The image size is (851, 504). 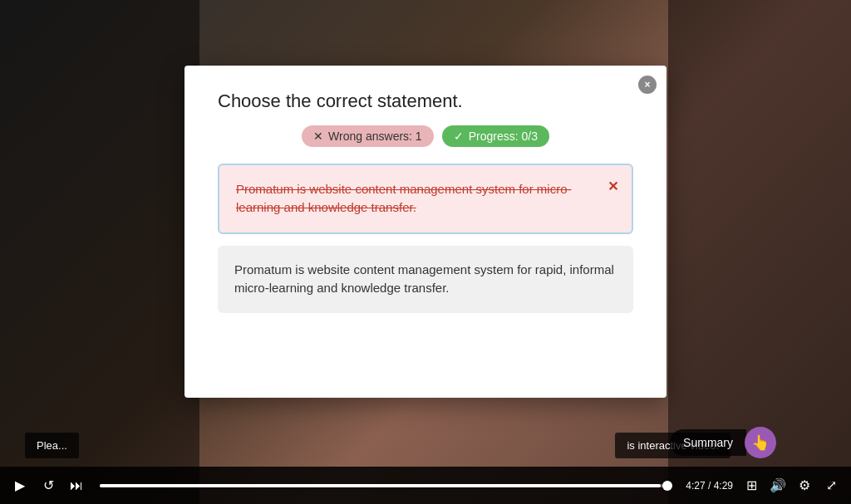 What do you see at coordinates (791, 486) in the screenshot?
I see `right-controls: ⊞ 🔊 ⚙ ⤢` at bounding box center [791, 486].